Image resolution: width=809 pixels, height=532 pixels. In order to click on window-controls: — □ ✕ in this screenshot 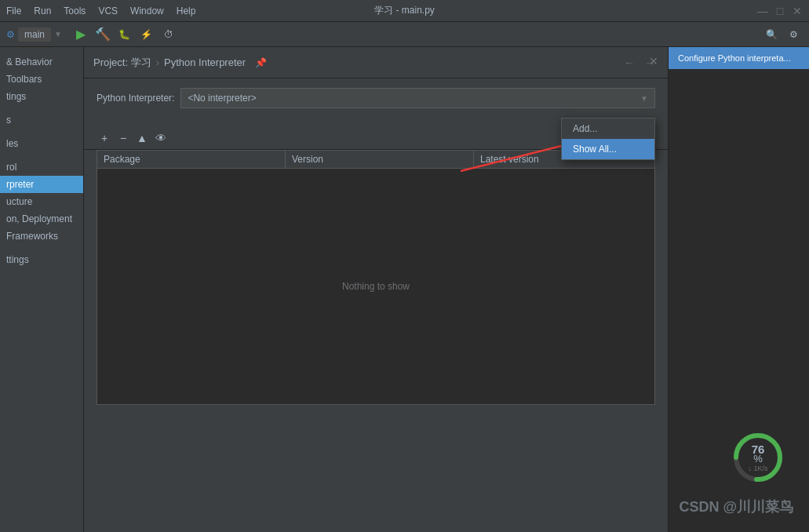, I will do `click(780, 11)`.